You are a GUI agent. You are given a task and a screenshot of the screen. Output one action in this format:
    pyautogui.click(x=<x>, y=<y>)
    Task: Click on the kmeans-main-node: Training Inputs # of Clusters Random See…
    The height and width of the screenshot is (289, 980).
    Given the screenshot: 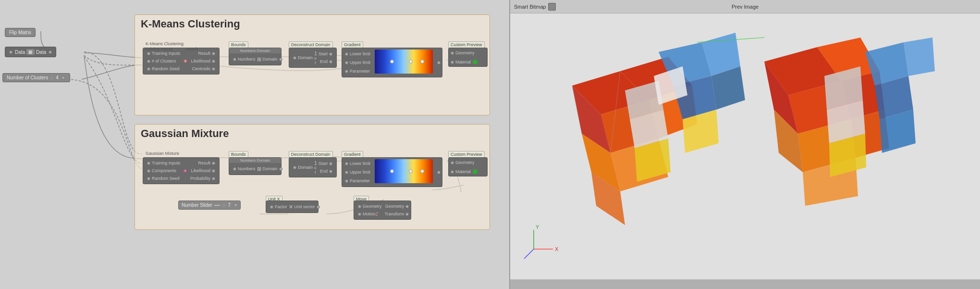 What is the action you would take?
    pyautogui.click(x=181, y=61)
    